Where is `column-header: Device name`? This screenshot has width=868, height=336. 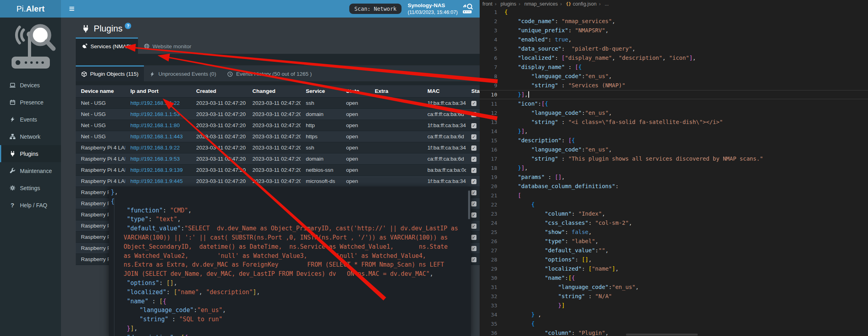
column-header: Device name is located at coordinates (100, 91).